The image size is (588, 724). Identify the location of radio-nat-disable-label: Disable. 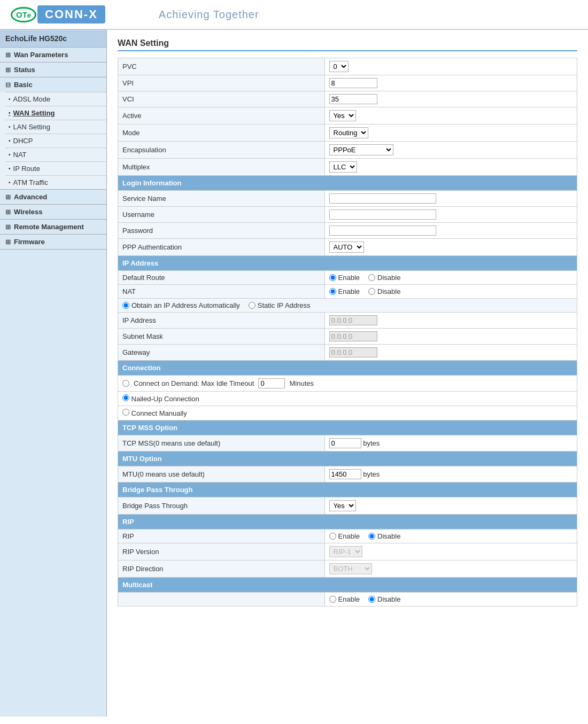
(384, 292).